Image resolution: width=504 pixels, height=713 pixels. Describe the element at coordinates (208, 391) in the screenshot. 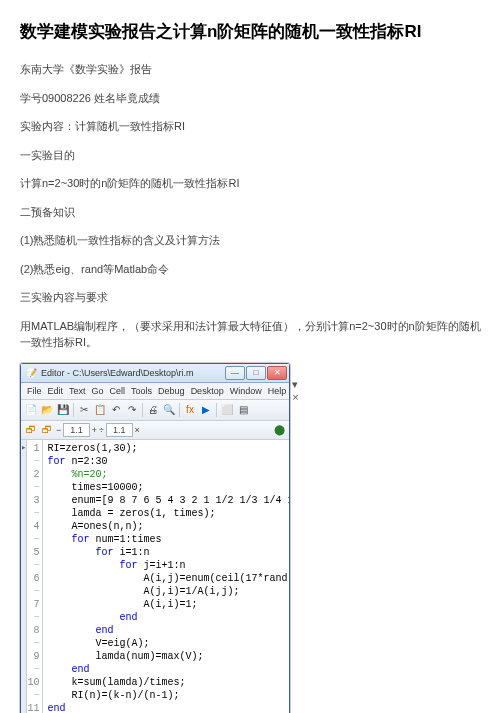

I see `menu-desktop: Desktop` at that location.